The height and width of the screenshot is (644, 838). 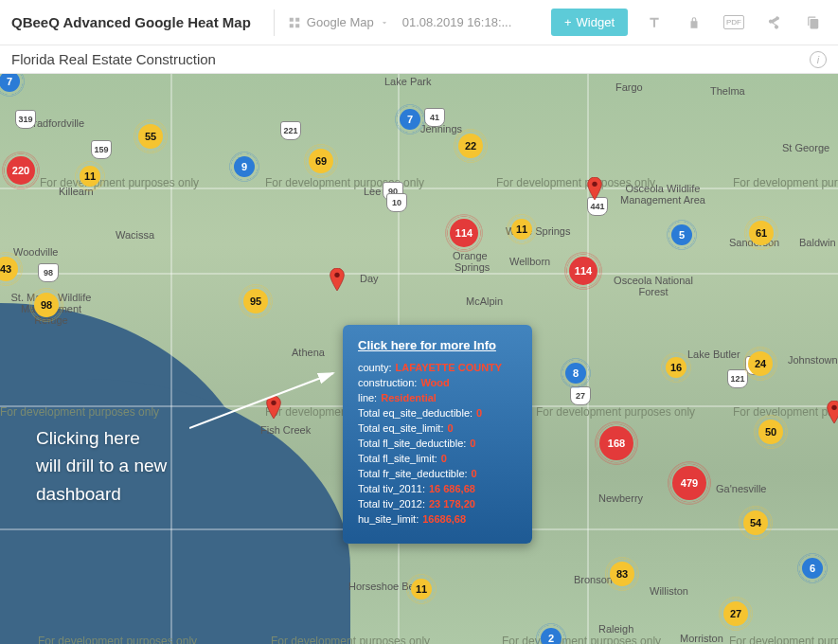 I want to click on map-cluster-marker: 6, so click(x=812, y=568).